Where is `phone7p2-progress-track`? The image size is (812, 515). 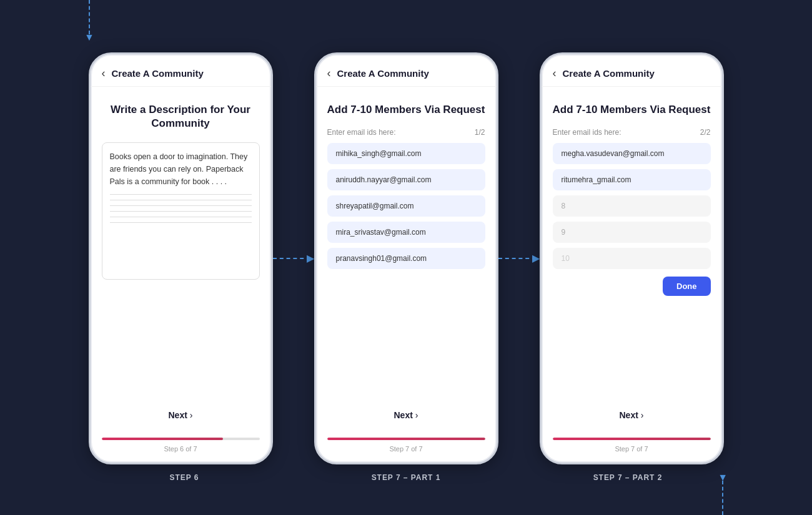
phone7p2-progress-track is located at coordinates (632, 439).